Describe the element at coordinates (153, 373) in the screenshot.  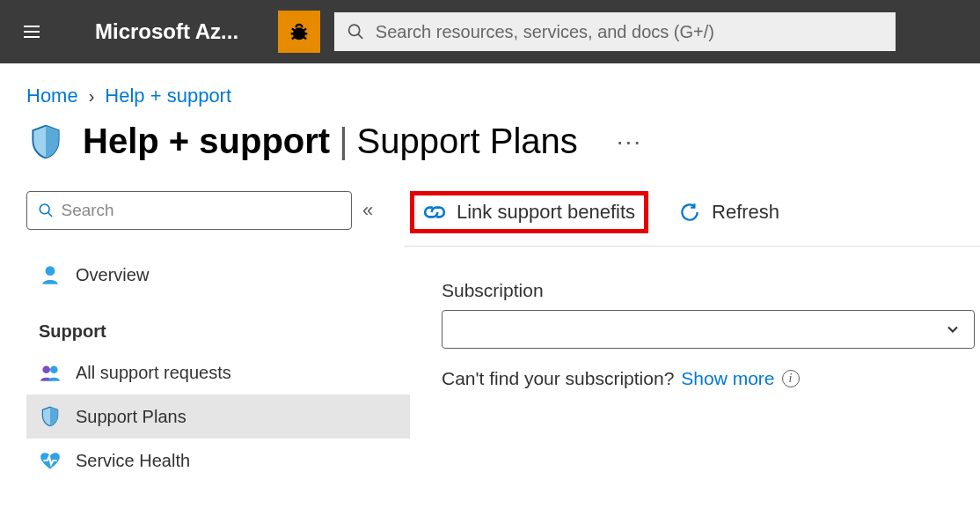
I see `sidebar-item-label: All support requests` at that location.